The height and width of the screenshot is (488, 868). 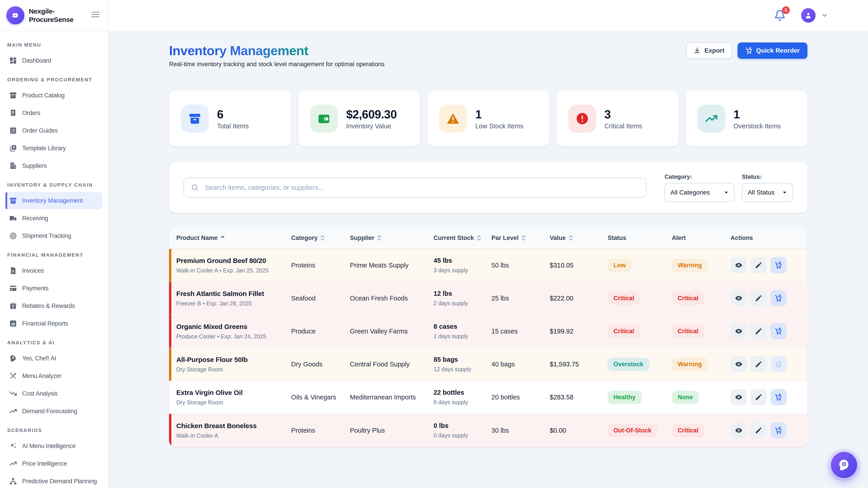 I want to click on sidebar-item-shipment-tracking: Shipment Tracking, so click(x=54, y=236).